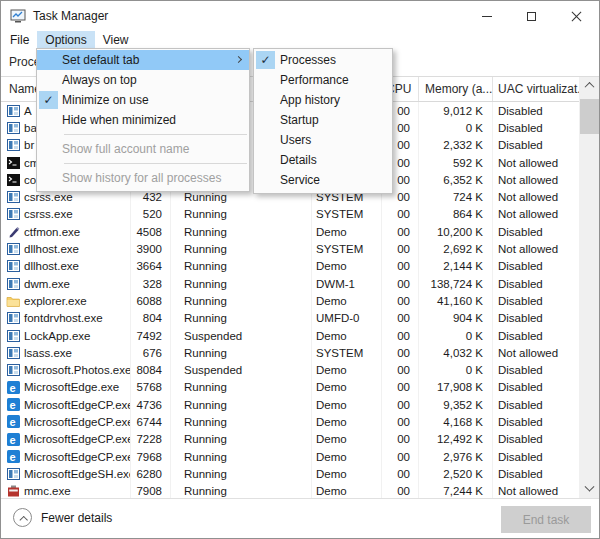  I want to click on table-row: csrss.exe520RunningSYSTEM00864 KNot allo…, so click(290, 214).